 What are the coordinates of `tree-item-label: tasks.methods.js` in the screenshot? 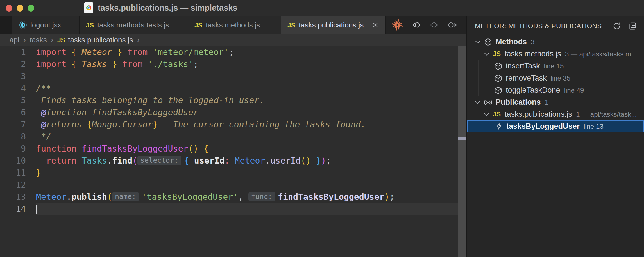 It's located at (533, 54).